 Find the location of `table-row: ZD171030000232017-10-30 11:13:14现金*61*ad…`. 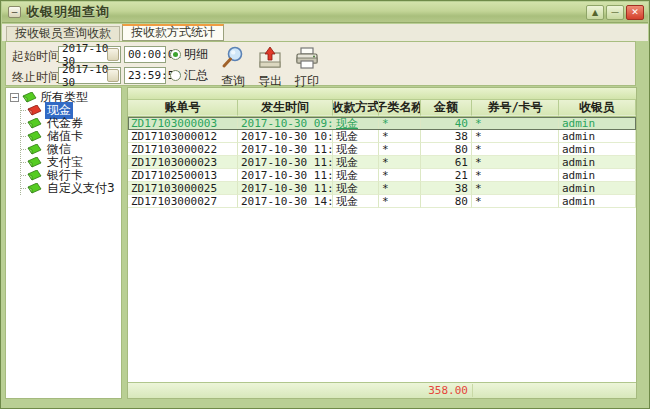

table-row: ZD171030000232017-10-30 11:13:14现金*61*ad… is located at coordinates (382, 162).